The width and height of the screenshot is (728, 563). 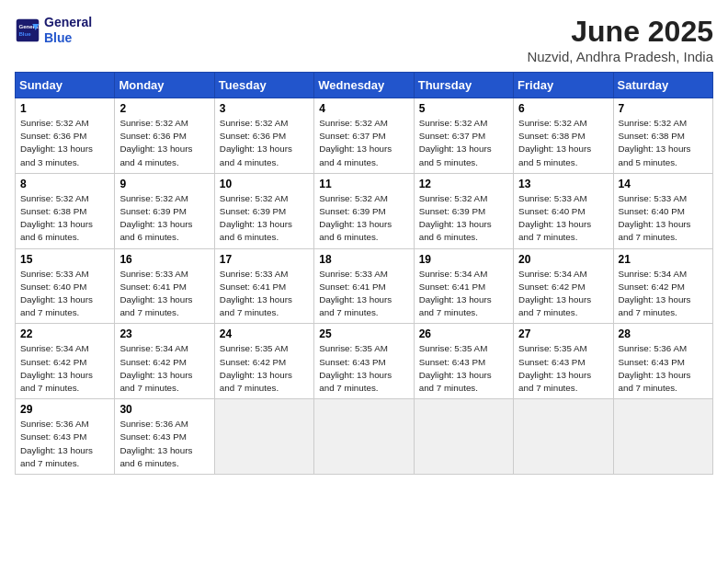 I want to click on calendar-cell: 17 Sunrise: 5:33 AM Sunset: 6:41 PM Dayl…, so click(x=264, y=286).